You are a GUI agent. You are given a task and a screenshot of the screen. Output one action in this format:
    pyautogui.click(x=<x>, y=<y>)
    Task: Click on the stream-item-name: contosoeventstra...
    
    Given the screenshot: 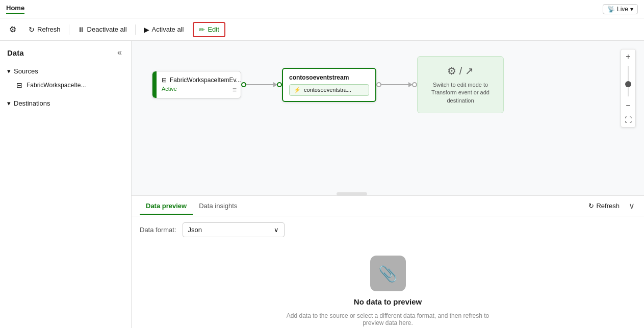 What is the action you would take?
    pyautogui.click(x=327, y=90)
    